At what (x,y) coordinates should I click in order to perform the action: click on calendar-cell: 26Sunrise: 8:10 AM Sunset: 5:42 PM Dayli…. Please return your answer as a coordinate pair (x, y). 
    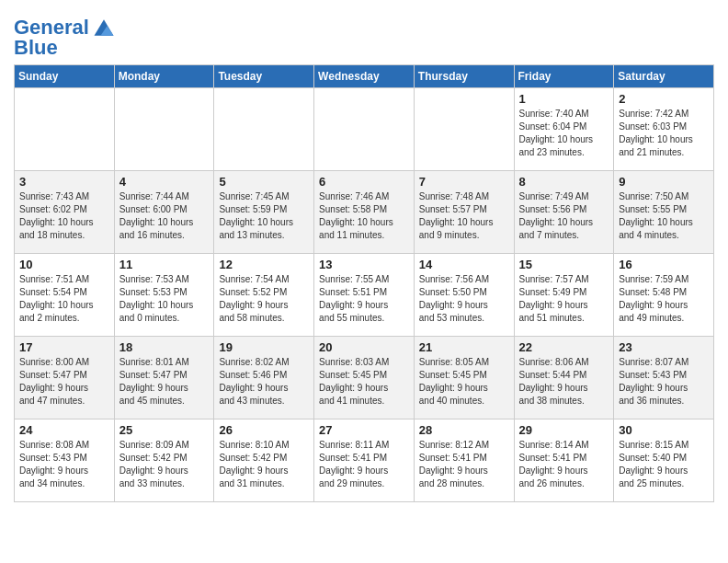
    Looking at the image, I should click on (265, 461).